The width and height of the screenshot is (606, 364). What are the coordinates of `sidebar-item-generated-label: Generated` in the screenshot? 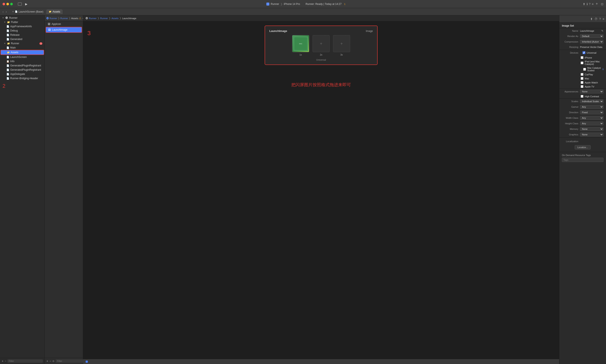 It's located at (27, 39).